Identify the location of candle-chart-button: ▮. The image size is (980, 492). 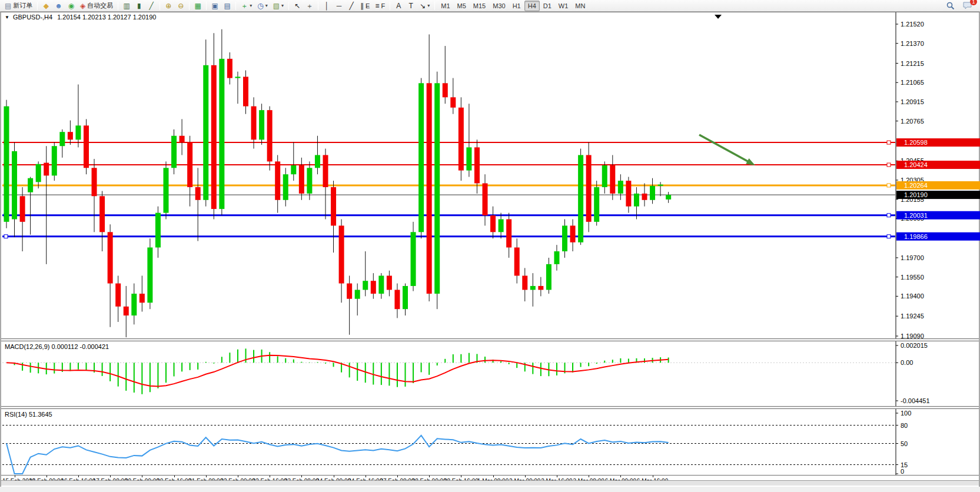
(139, 6).